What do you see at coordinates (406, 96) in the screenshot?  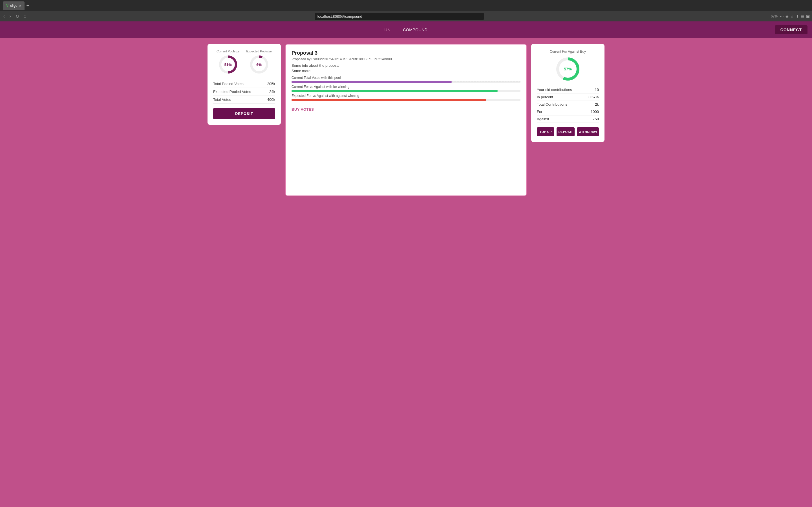 I see `against-bar-label: Expected For vs Against with against win…` at bounding box center [406, 96].